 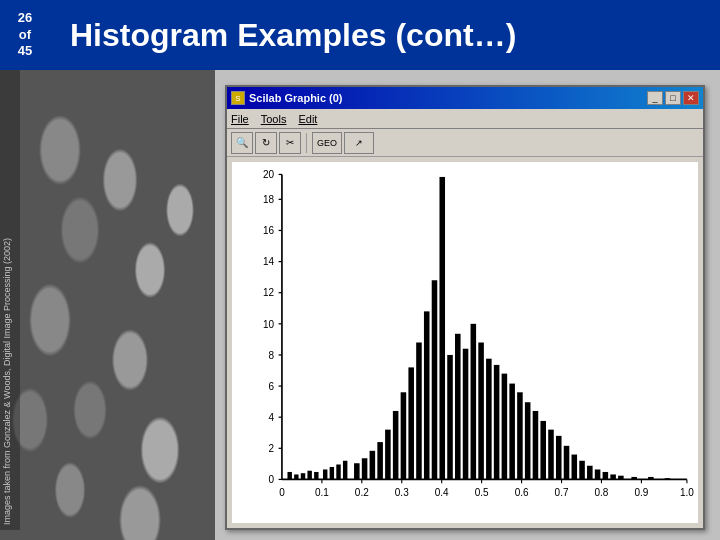 What do you see at coordinates (268, 230) in the screenshot?
I see `svg-text: 16` at bounding box center [268, 230].